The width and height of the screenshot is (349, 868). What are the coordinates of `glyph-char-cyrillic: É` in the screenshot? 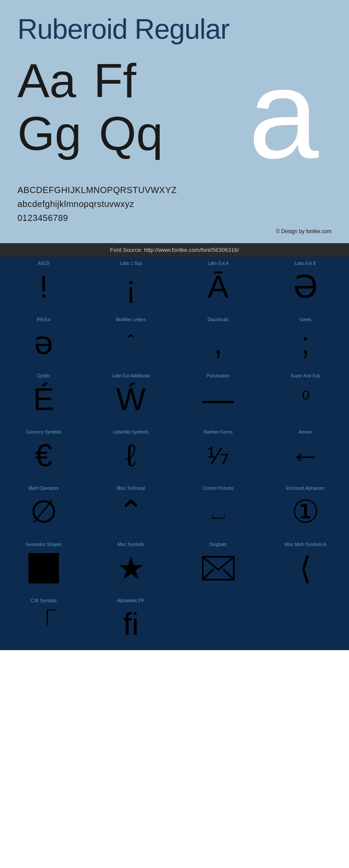 It's located at (44, 400).